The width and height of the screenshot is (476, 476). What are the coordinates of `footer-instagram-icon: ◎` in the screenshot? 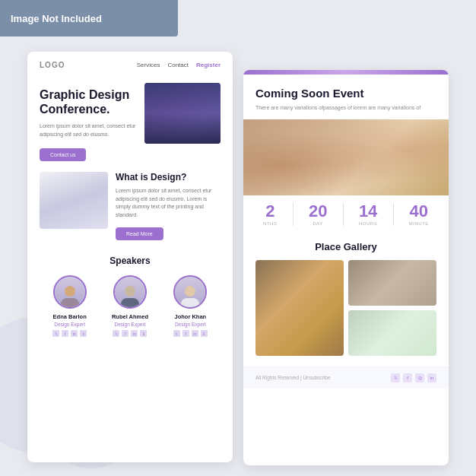 It's located at (420, 378).